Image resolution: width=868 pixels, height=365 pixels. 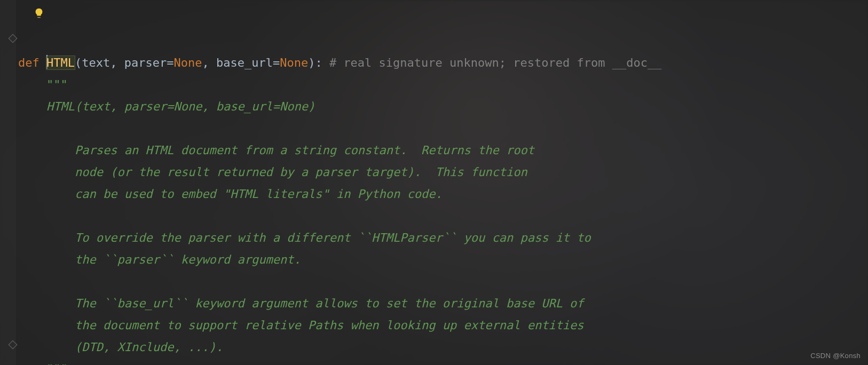 What do you see at coordinates (301, 326) in the screenshot?
I see `docstring-line: the document to support relative Paths w…` at bounding box center [301, 326].